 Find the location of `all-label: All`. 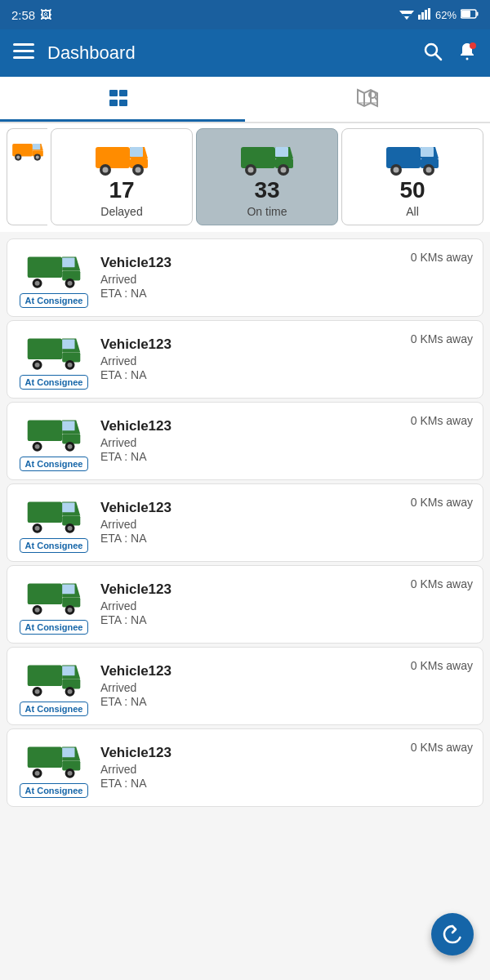

all-label: All is located at coordinates (412, 212).